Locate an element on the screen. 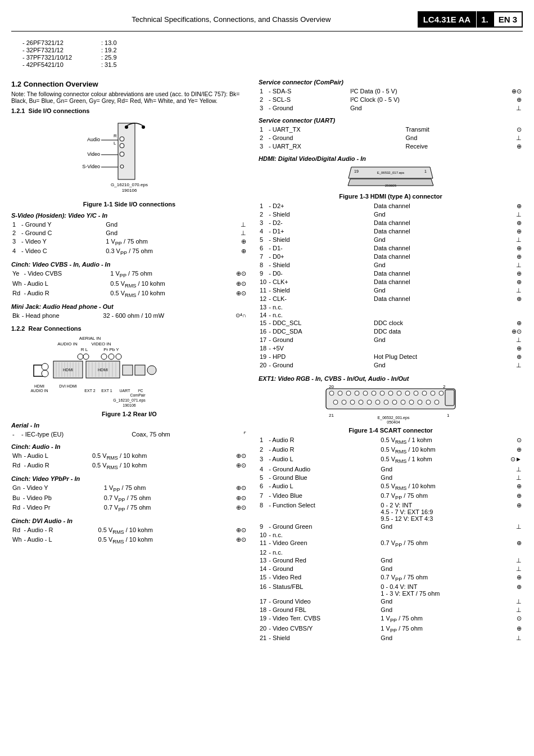 Image resolution: width=534 pixels, height=756 pixels. table-row: 3 - Video Y 1 VPP / 75 ohm ⊕ is located at coordinates (129, 242).